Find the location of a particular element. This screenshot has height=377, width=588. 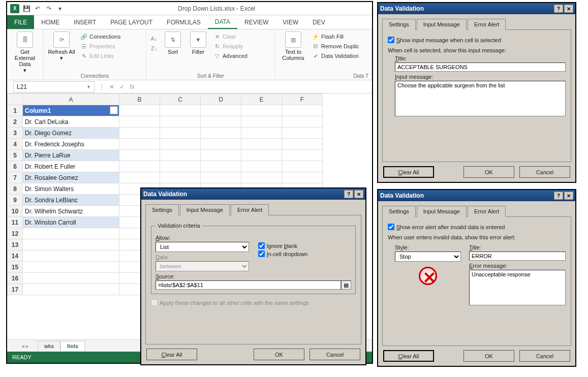

properties-button: ☰Properties is located at coordinates (101, 46).